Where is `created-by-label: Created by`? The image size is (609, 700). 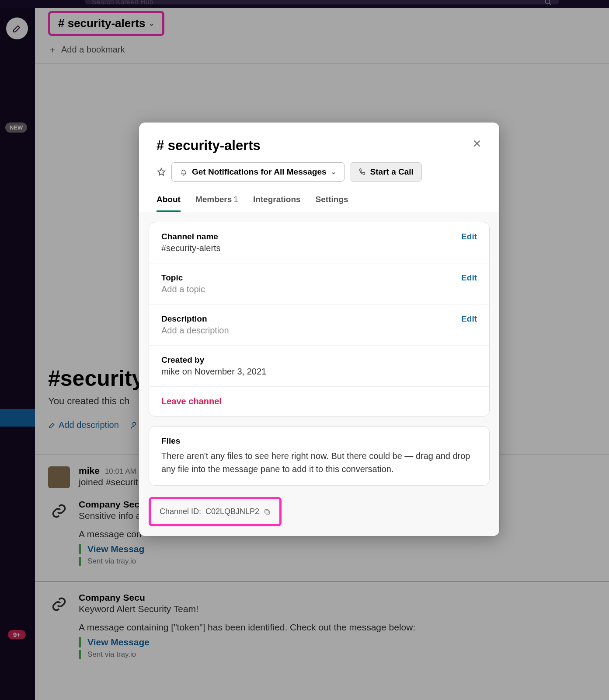 created-by-label: Created by is located at coordinates (319, 360).